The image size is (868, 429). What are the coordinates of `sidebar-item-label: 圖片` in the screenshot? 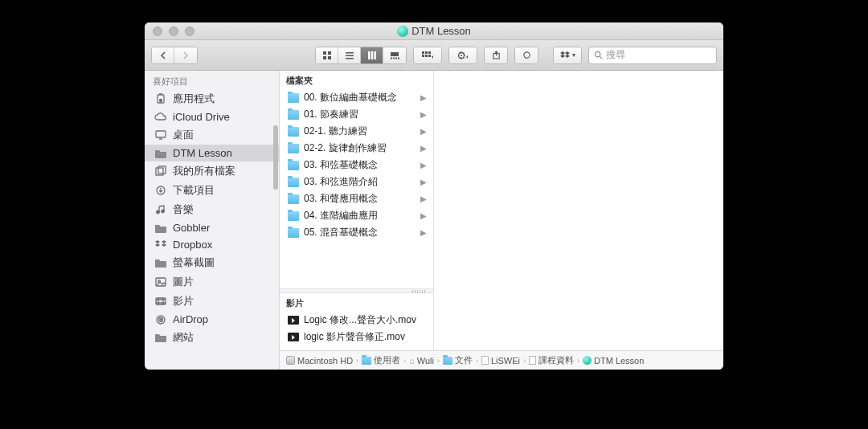 It's located at (183, 282).